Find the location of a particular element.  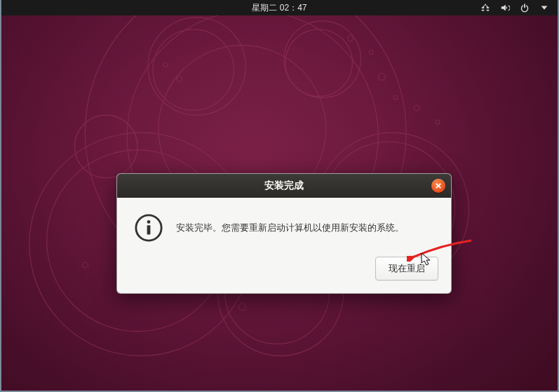

system-tray is located at coordinates (519, 8).